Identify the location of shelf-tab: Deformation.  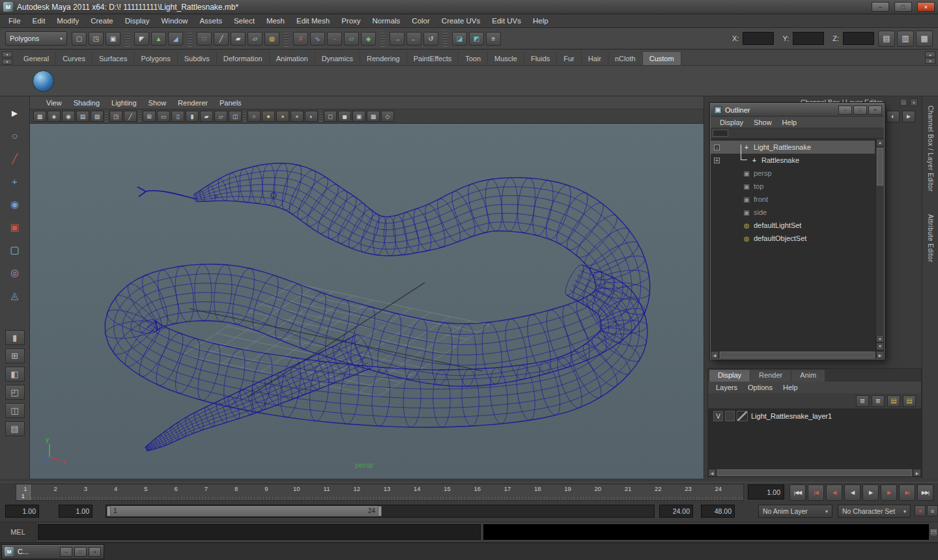
(244, 59).